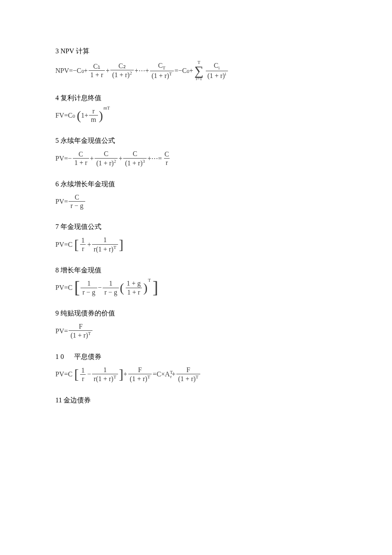  I want to click on section-8: 8 增长年金现值 PV = C [ 1 r − g − 1 r − g (, so click(196, 281).